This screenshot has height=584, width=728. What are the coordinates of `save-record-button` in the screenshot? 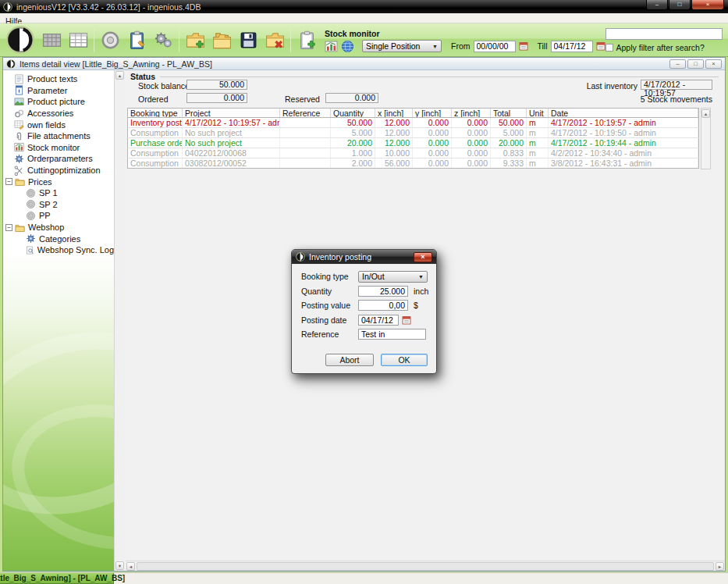 It's located at (248, 40).